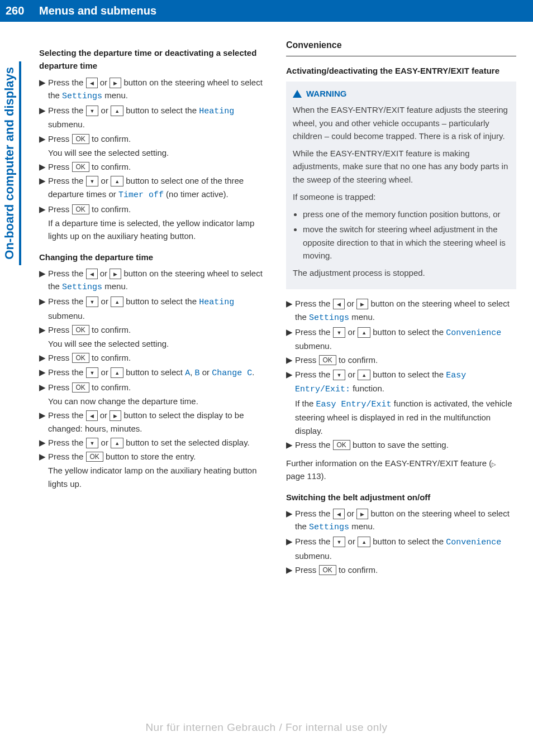  I want to click on watermark: Nur für internen Gebrauch / For internal…, so click(266, 728).